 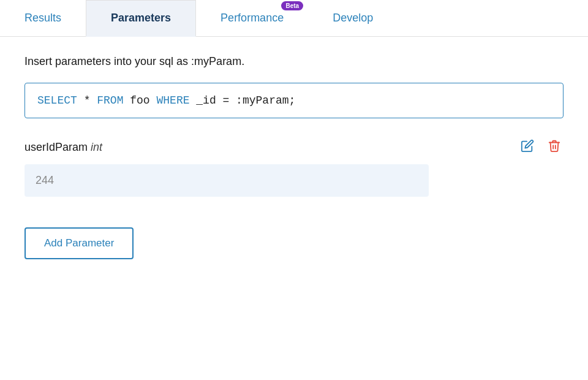 I want to click on parameter-actions, so click(x=541, y=147).